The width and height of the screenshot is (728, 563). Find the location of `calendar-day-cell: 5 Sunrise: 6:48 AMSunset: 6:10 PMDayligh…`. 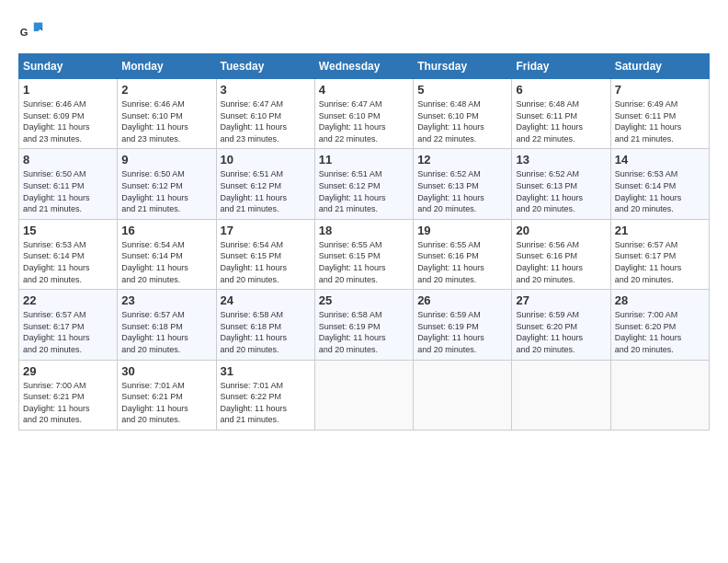

calendar-day-cell: 5 Sunrise: 6:48 AMSunset: 6:10 PMDayligh… is located at coordinates (463, 114).